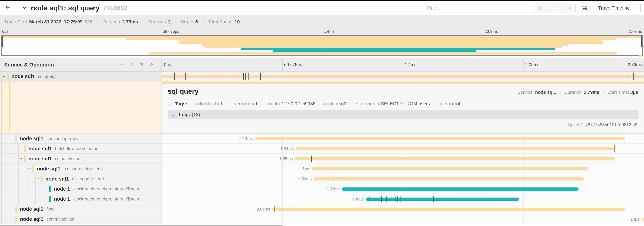 Image resolution: width=644 pixels, height=226 pixels. What do you see at coordinates (635, 65) in the screenshot?
I see `ruler-label: 2.79ms` at bounding box center [635, 65].